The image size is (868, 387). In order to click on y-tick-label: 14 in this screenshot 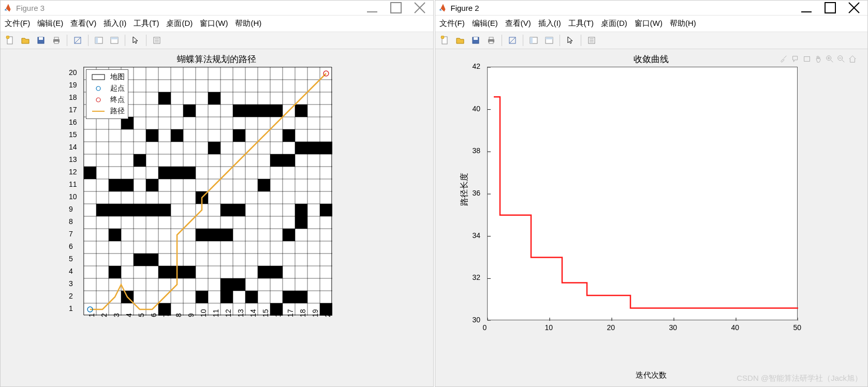, I will do `click(73, 147)`.